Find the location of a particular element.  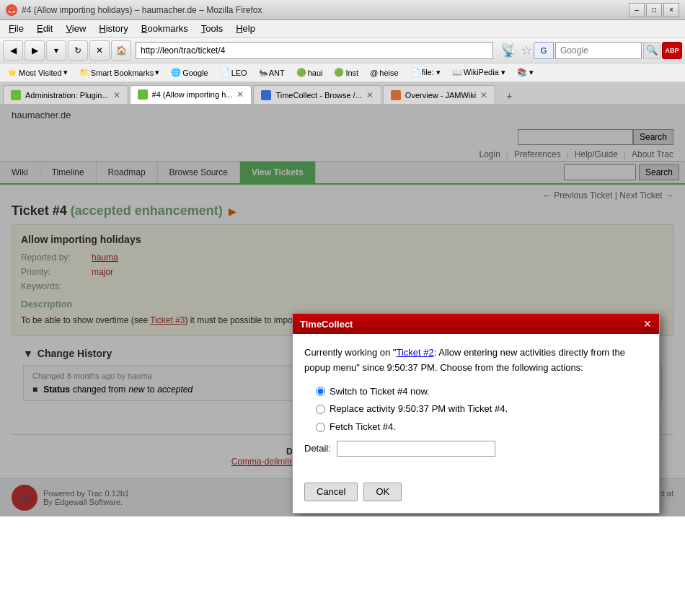

menu-bar: File Edit View History Bookmarks Tools H… is located at coordinates (342, 29).